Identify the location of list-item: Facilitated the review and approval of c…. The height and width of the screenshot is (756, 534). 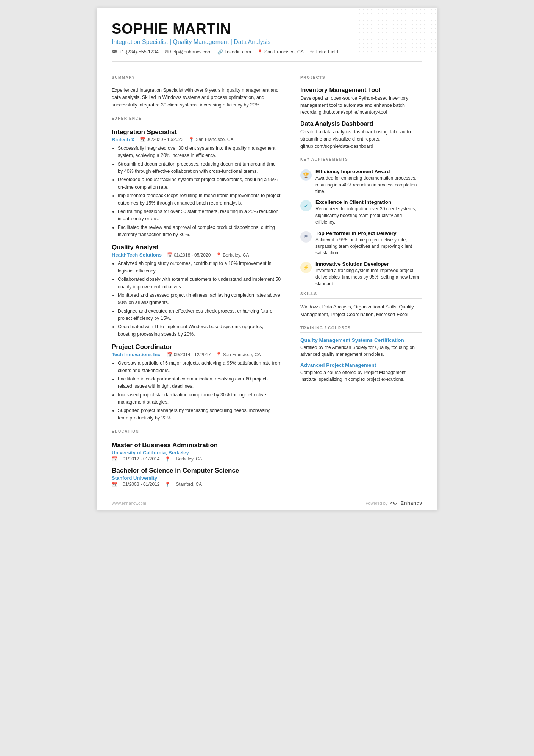
(200, 231).